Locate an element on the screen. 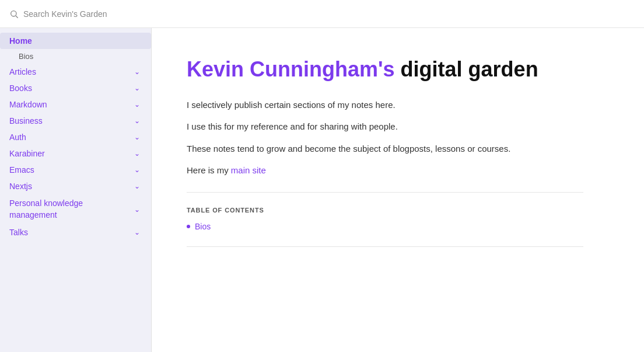 This screenshot has height=352, width=644. sidebar-item-articles-label: Articles is located at coordinates (23, 72).